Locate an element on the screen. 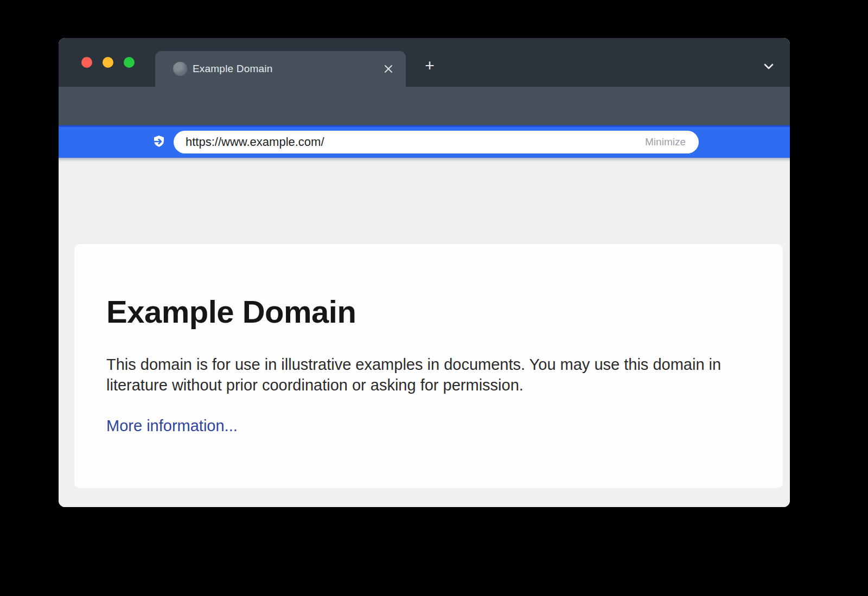  remote-url-input: https://www.example.com/ Minimize is located at coordinates (436, 142).